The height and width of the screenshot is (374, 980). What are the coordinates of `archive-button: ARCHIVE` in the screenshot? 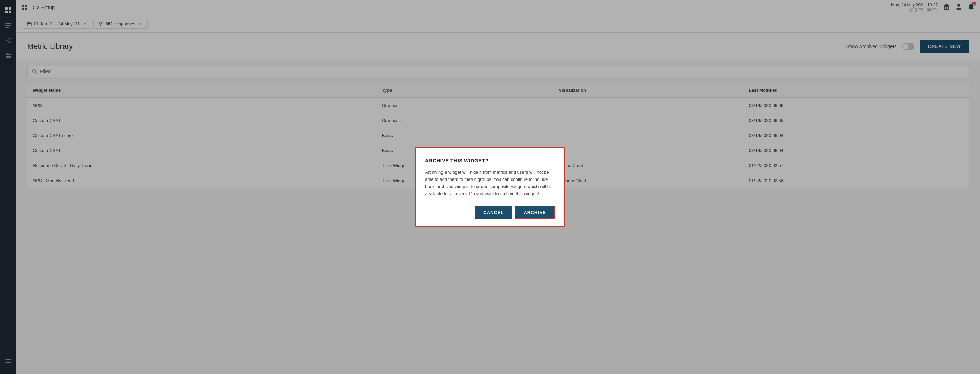 It's located at (535, 212).